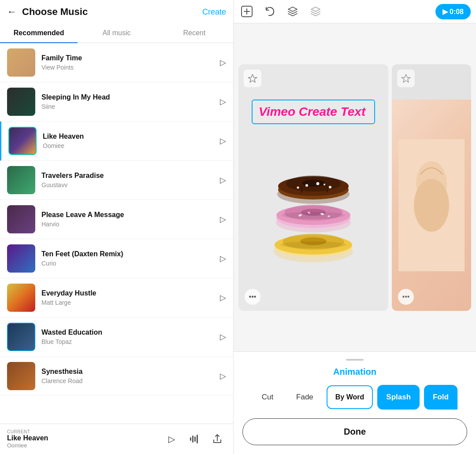  What do you see at coordinates (217, 439) in the screenshot?
I see `now-playing-share-button` at bounding box center [217, 439].